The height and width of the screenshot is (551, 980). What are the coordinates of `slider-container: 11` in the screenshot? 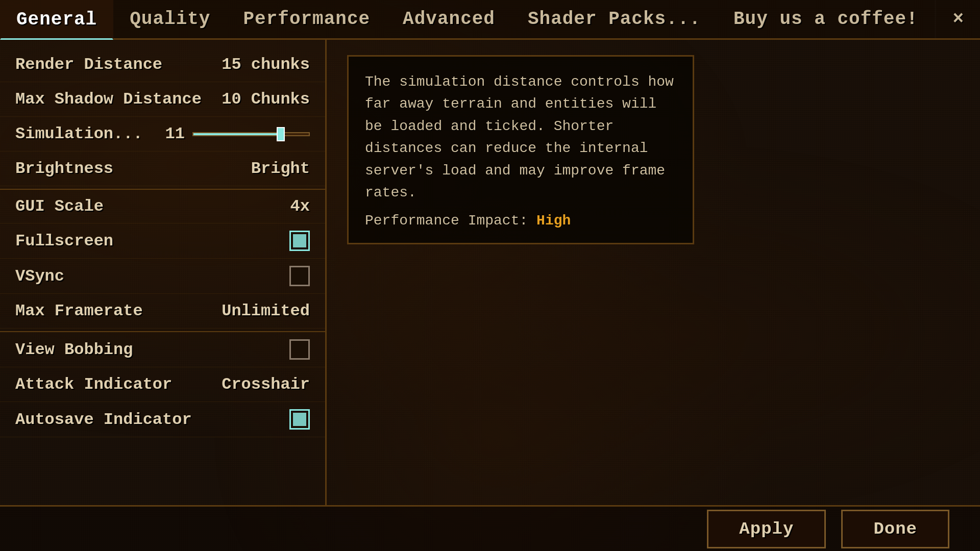 It's located at (235, 134).